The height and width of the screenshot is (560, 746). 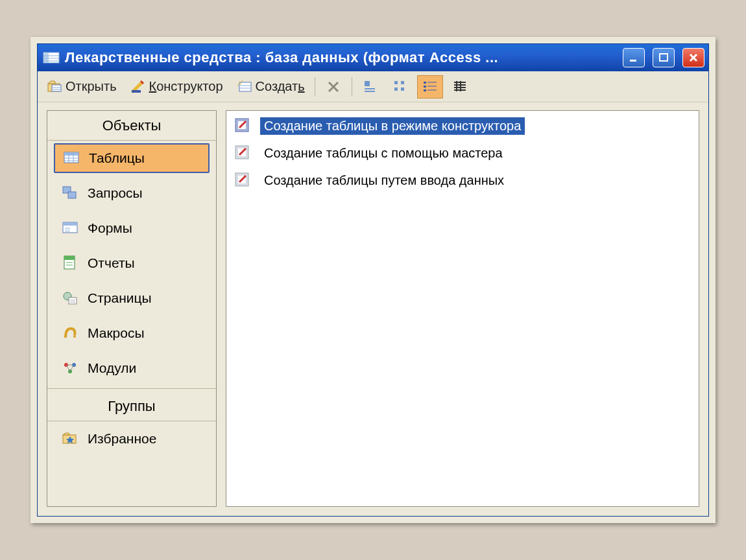 What do you see at coordinates (70, 228) in the screenshot?
I see `forms-icon` at bounding box center [70, 228].